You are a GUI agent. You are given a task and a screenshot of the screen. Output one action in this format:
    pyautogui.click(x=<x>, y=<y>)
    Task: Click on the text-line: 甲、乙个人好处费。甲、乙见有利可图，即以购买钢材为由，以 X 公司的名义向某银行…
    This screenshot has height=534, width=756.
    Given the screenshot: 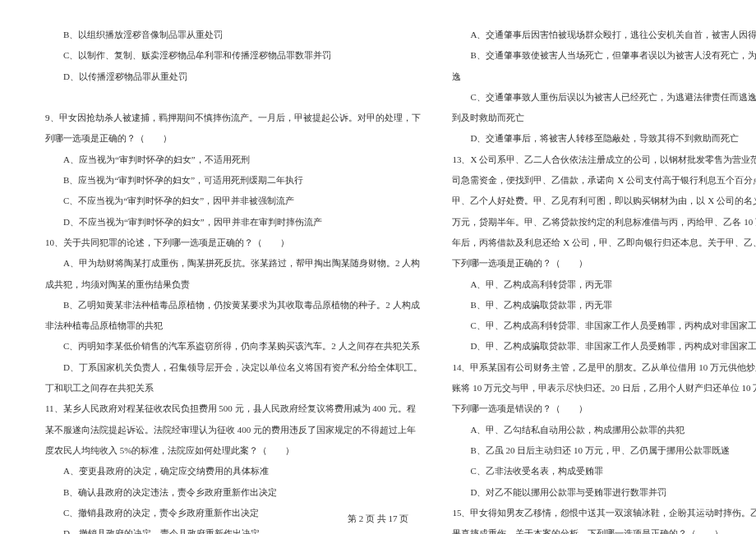 What is the action you would take?
    pyautogui.click(x=604, y=200)
    